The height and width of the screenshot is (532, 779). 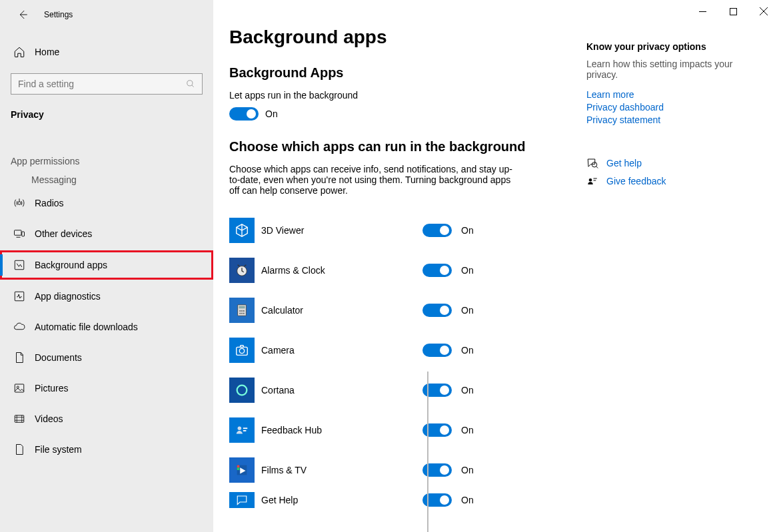 What do you see at coordinates (107, 449) in the screenshot?
I see `sidebar-item-file-system: File system` at bounding box center [107, 449].